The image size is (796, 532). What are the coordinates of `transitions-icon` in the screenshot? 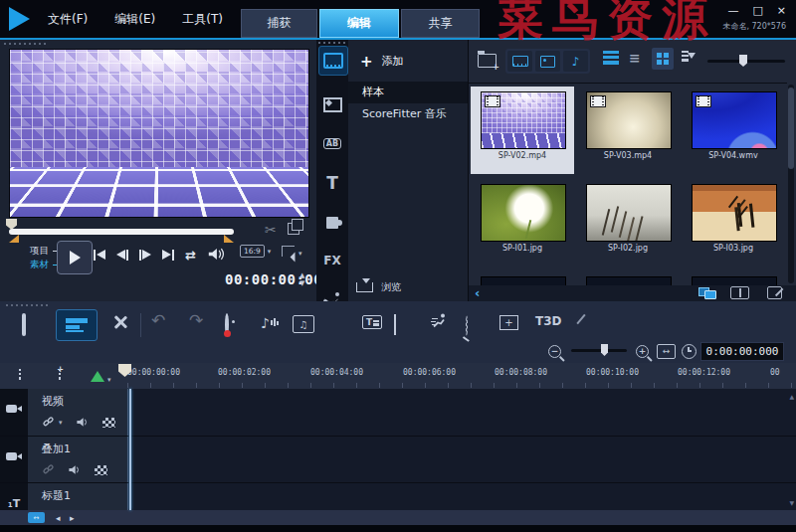 It's located at (332, 104).